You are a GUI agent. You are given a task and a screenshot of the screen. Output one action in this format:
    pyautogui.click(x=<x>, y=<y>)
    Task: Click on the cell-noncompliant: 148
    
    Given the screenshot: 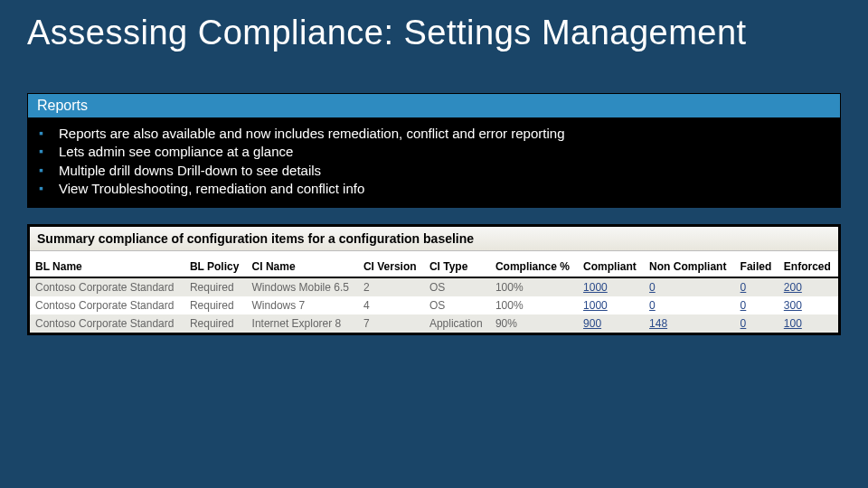 What is the action you would take?
    pyautogui.click(x=689, y=324)
    